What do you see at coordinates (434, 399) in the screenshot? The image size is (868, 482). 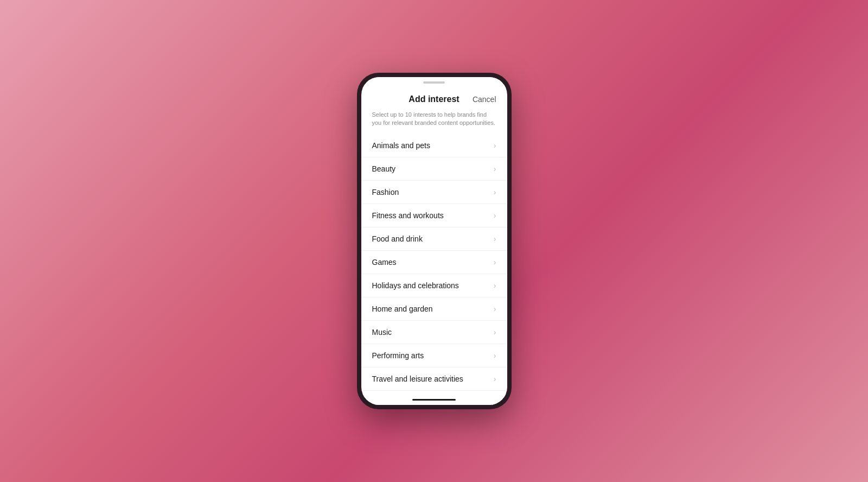 I see `home-indicator` at bounding box center [434, 399].